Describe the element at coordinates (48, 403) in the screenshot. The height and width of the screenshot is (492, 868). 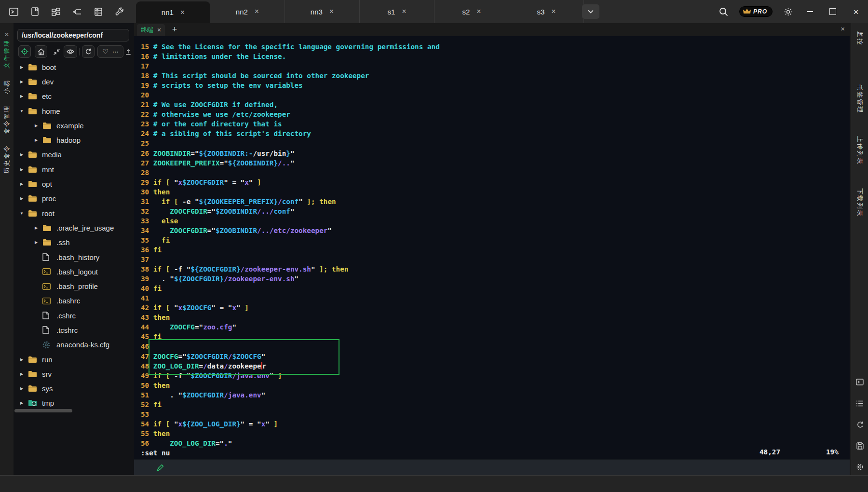
I see `tree-item-label: tmp` at that location.